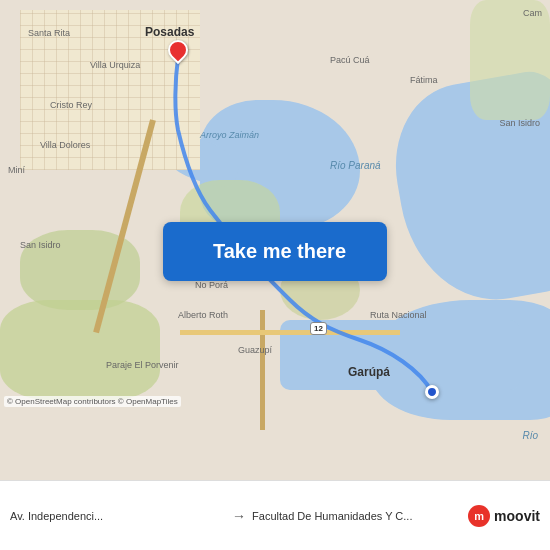 This screenshot has height=550, width=550. Describe the element at coordinates (432, 392) in the screenshot. I see `origin-pin` at that location.